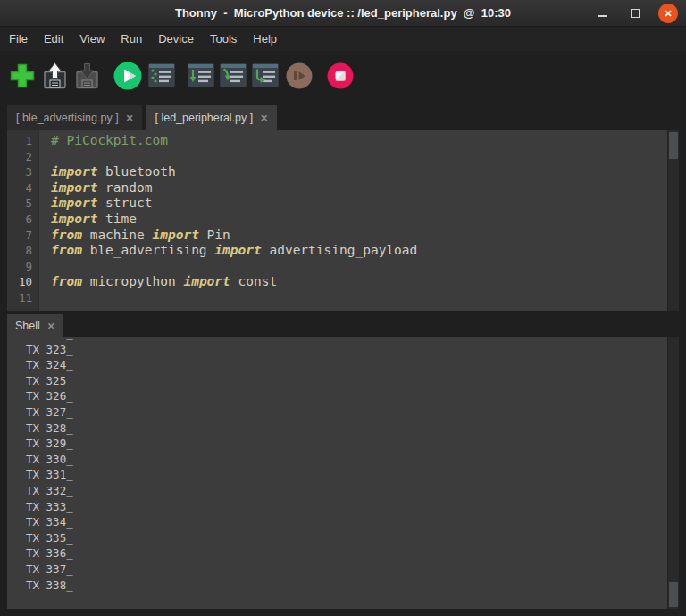  I want to click on shell-line: TX 329_, so click(352, 444).